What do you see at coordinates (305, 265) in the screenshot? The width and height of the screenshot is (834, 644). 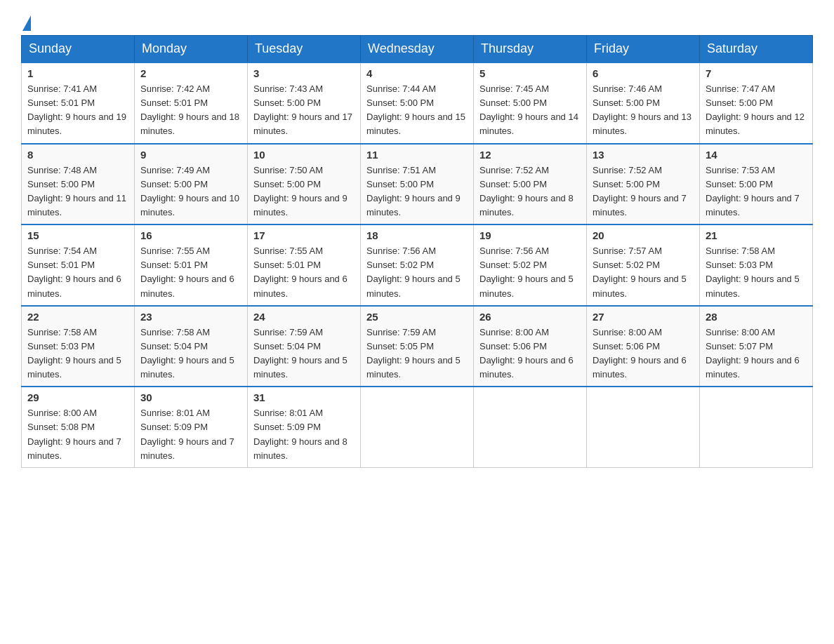 I see `calendar-day-17: 17 Sunrise: 7:55 AMSunset: 5:01 PMDaylig…` at bounding box center [305, 265].